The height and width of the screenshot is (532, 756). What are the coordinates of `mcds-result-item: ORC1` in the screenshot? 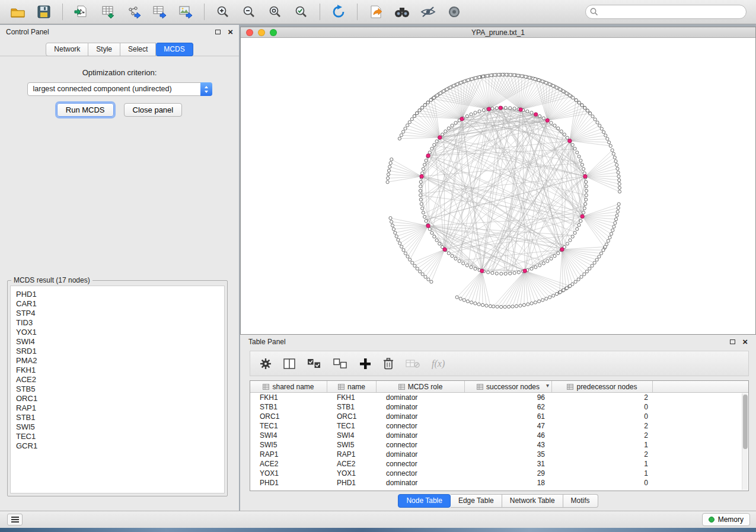 It's located at (117, 399).